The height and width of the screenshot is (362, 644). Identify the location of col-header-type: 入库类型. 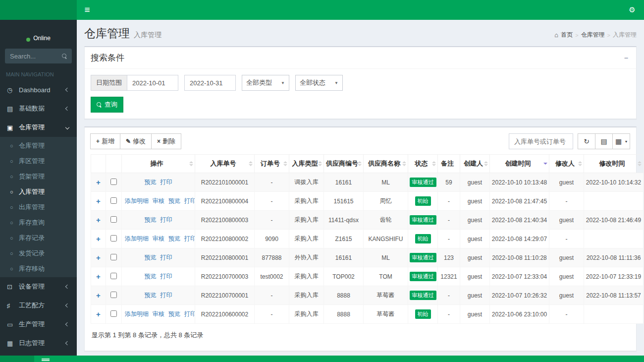
(307, 164).